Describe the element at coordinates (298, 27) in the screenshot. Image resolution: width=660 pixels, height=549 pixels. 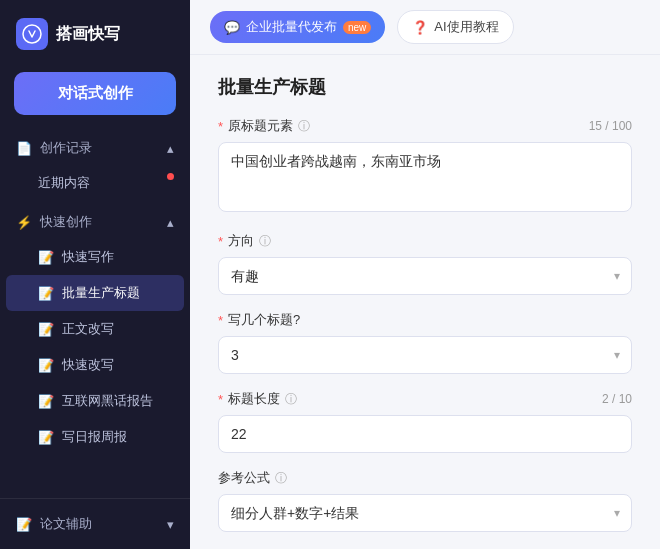
I see `batch-publish-button: 💬 企业批量代发布 new` at that location.